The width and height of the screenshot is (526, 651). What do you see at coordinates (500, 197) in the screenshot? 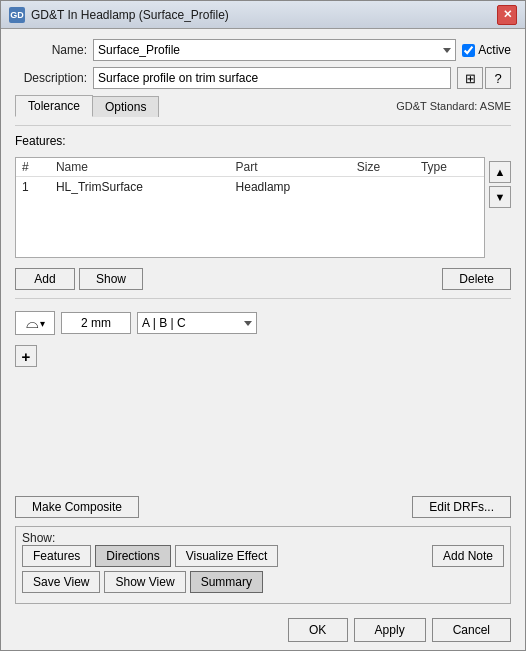
I see `move-down-button: ▼` at bounding box center [500, 197].